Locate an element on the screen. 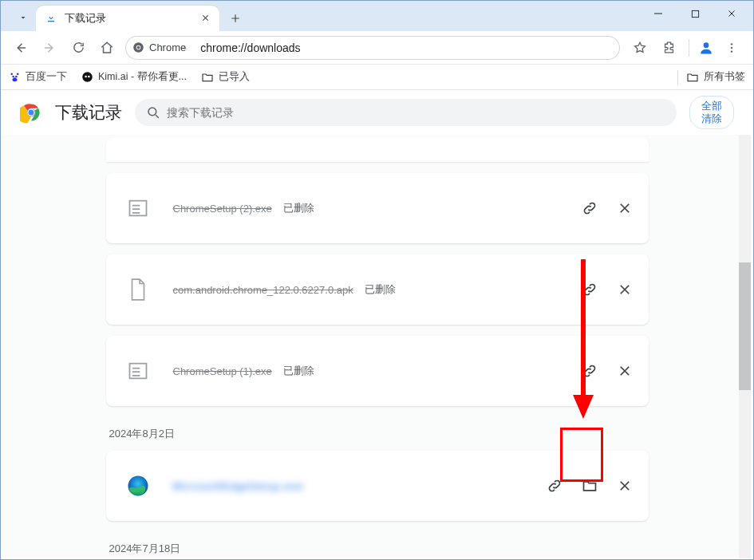 This screenshot has height=560, width=754. page-title: 下载记录 is located at coordinates (89, 112).